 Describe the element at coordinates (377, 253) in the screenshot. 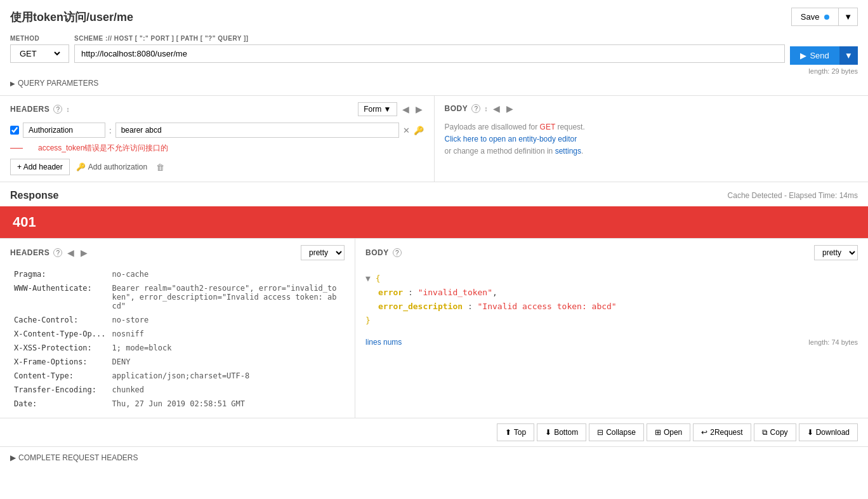

I see `resp-body-title: BODY` at that location.